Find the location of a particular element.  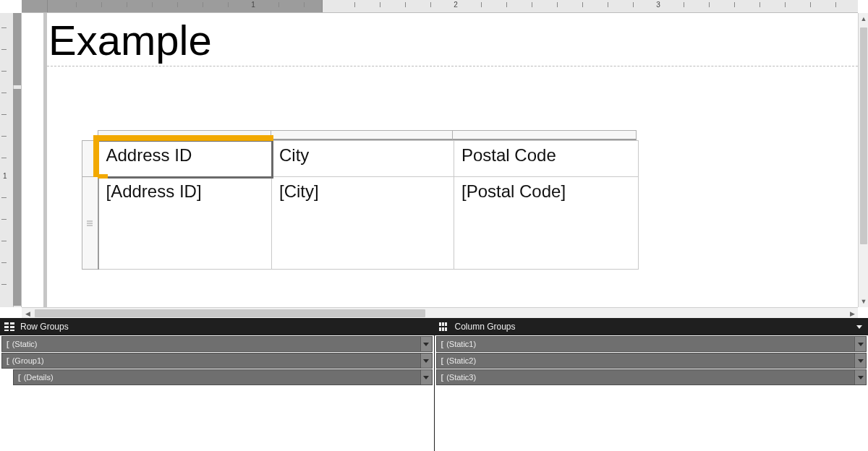

group-label: (Static) is located at coordinates (25, 344).